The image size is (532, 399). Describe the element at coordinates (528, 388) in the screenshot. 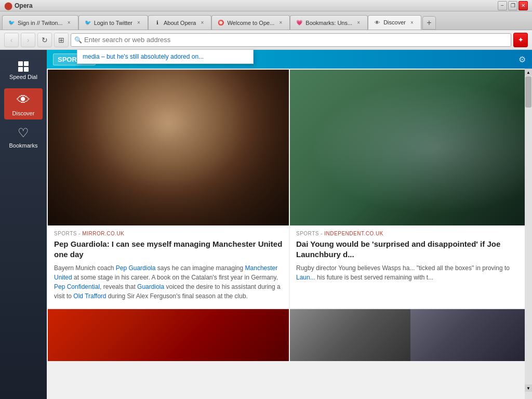

I see `scroll-down-button: ▼` at that location.